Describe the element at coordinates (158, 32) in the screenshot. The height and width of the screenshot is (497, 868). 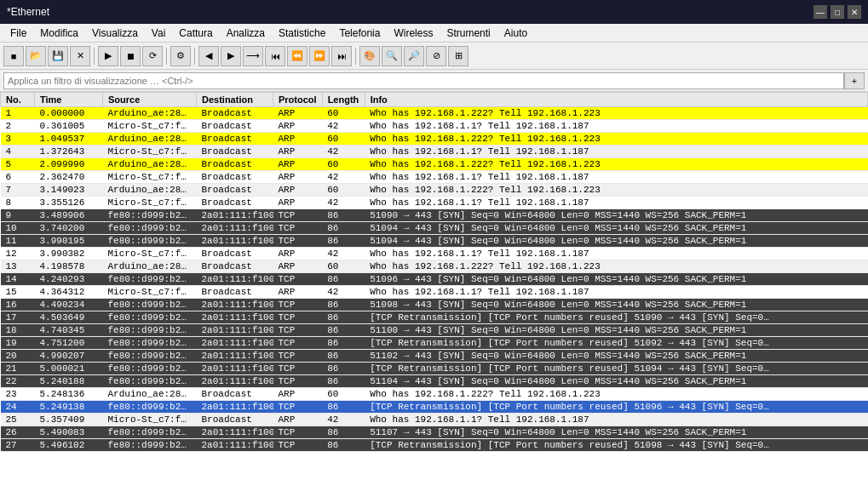
I see `menu-vai: Vai` at that location.